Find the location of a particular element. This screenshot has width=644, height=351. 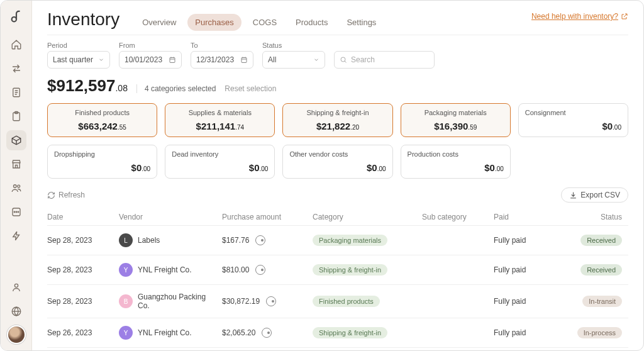

status-select: All is located at coordinates (294, 60).